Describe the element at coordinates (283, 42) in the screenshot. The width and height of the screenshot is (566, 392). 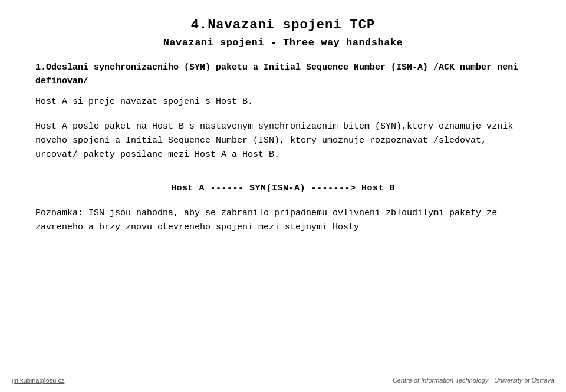
I see `subtitle: Navazani spojeni - Three way handshake` at that location.